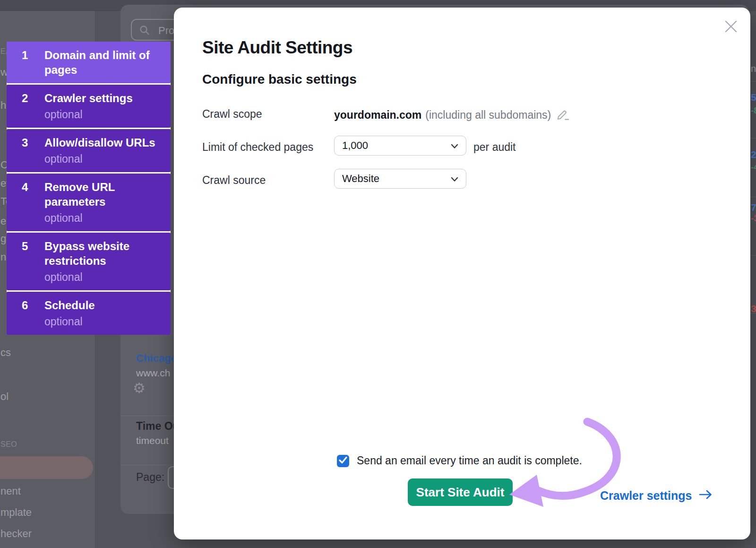  Describe the element at coordinates (731, 27) in the screenshot. I see `close-button` at that location.